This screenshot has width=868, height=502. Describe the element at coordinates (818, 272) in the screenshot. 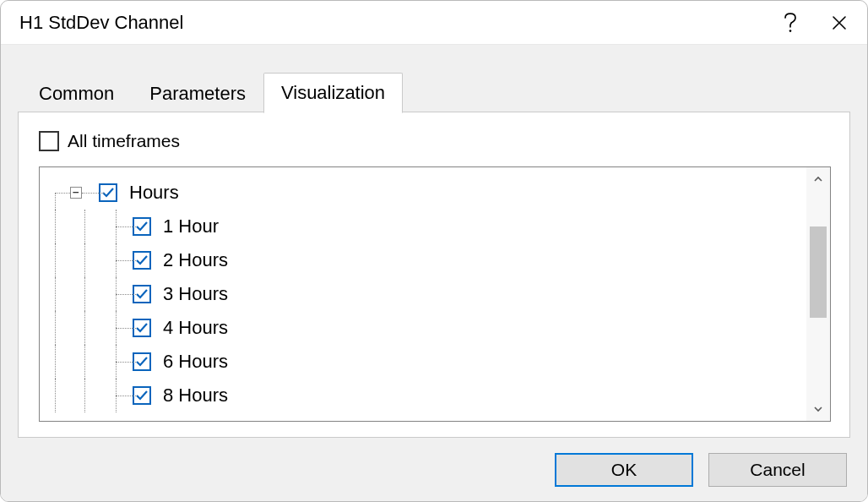

I see `scroll-thumb` at that location.